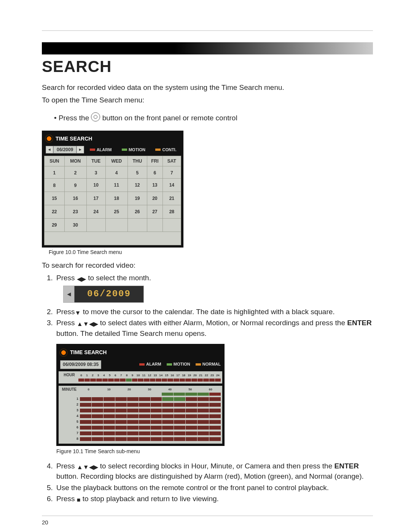 The height and width of the screenshot is (532, 411). Describe the element at coordinates (169, 150) in the screenshot. I see `legend-conti: CONTI.` at that location.